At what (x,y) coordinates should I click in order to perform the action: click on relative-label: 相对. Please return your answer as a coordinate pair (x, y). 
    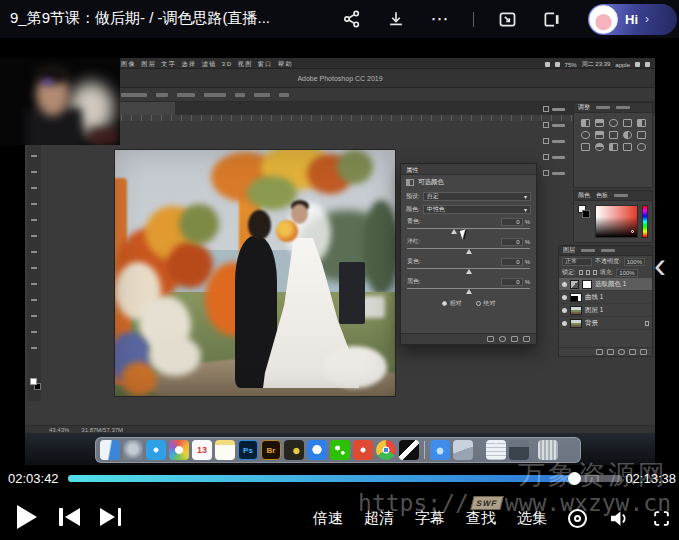
    Looking at the image, I should click on (456, 304).